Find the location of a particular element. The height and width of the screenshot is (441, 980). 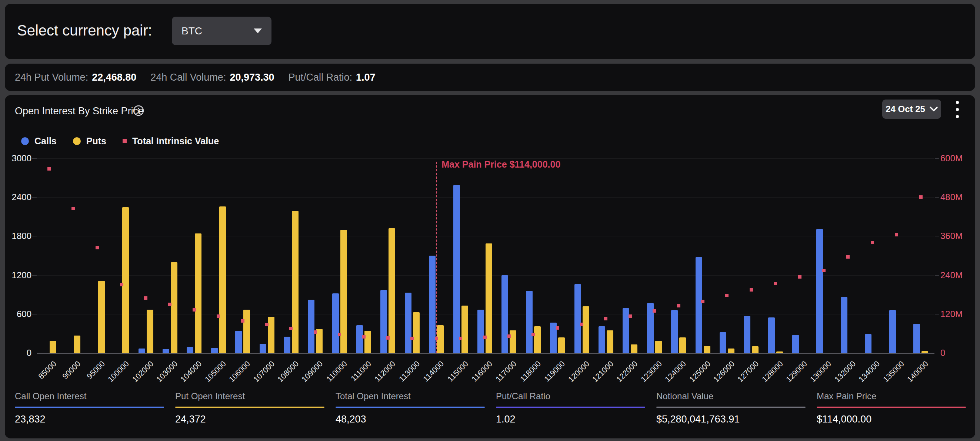

summary-card-value: 23,832 is located at coordinates (89, 419).